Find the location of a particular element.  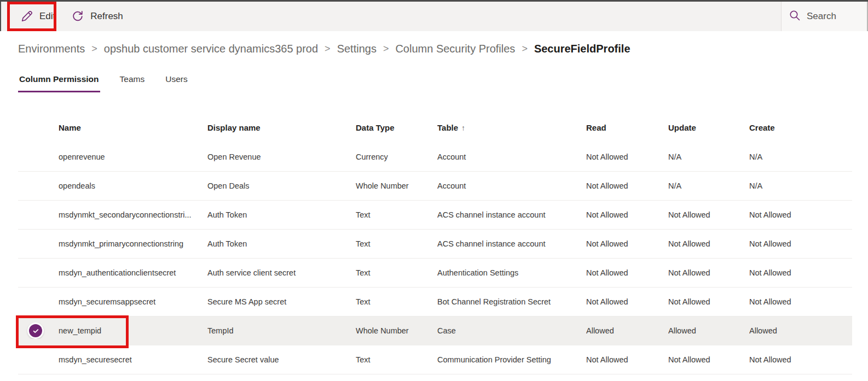

header-display-name: Display name is located at coordinates (281, 128).